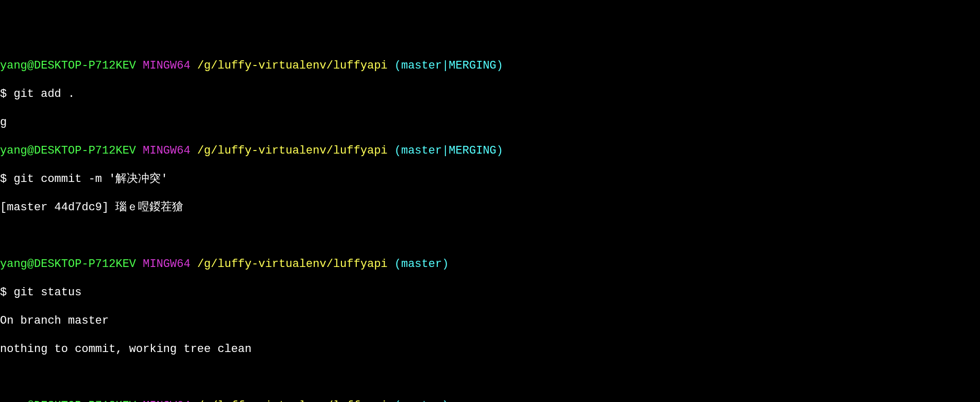 The height and width of the screenshot is (402, 980). I want to click on prompt-line-4: yang@DESKTOP-P712KEV MINGW64 /g/luffy-vi…, so click(490, 400).